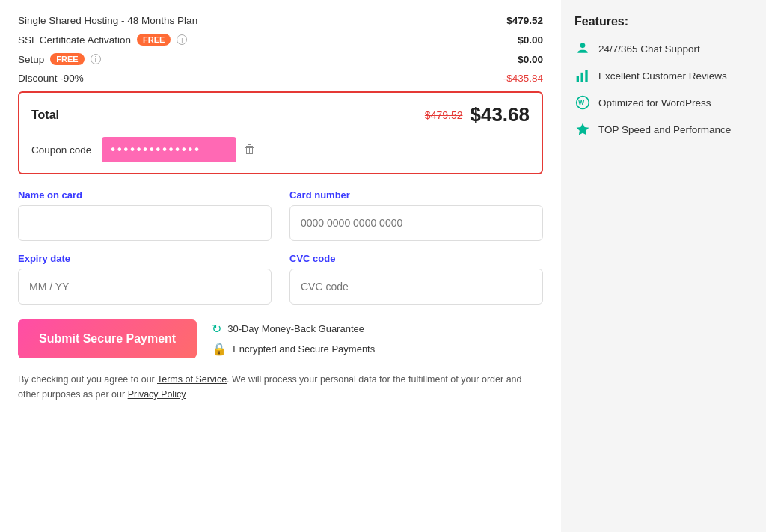 The image size is (766, 532). Describe the element at coordinates (31, 60) in the screenshot. I see `order-row-setup-label: Setup` at that location.